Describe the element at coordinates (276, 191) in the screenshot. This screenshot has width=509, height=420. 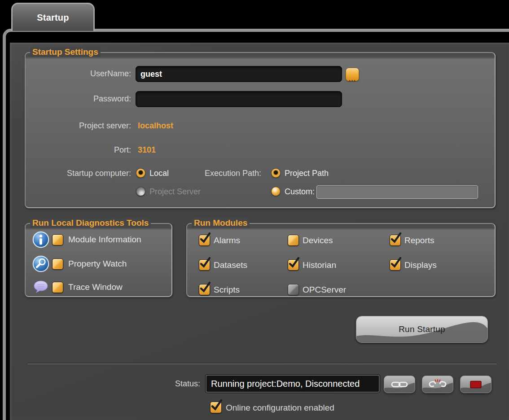
I see `radio-custom` at that location.